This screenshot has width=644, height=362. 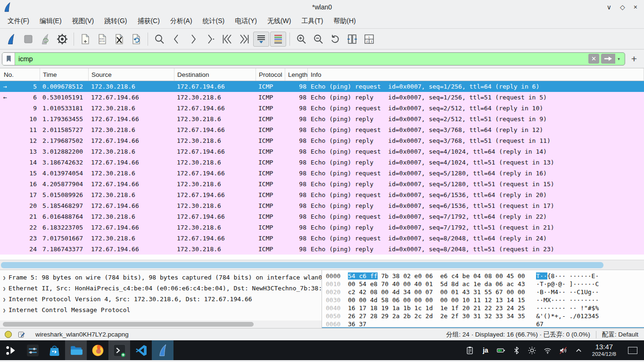 I want to click on column-header-col-destination: Destination, so click(x=215, y=74).